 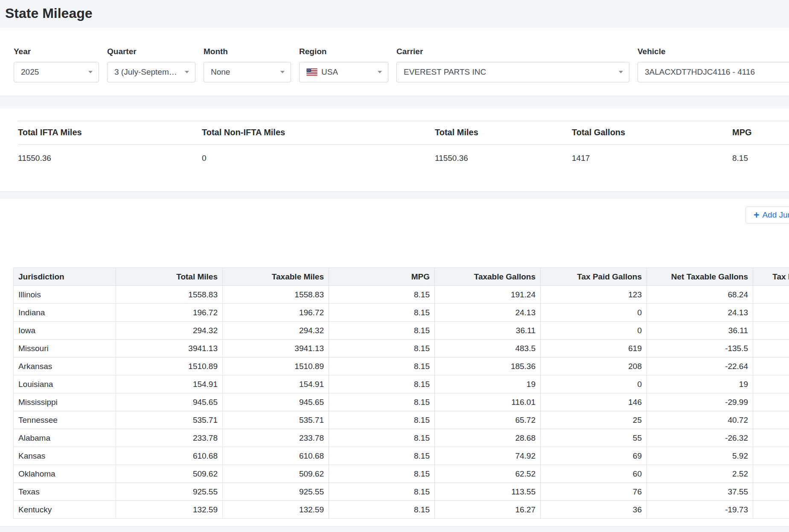 I want to click on total-non-ifta-miles-value: 0, so click(x=318, y=158).